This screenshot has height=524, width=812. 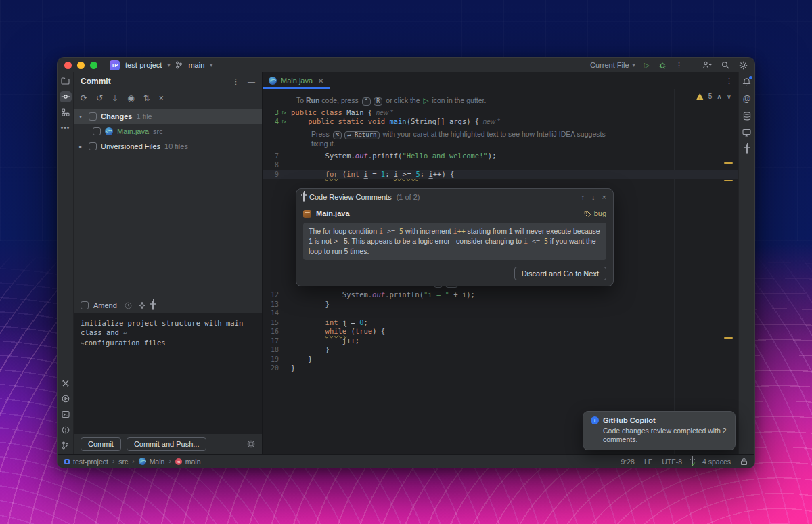 I want to click on copilot-notification: i GitHub Copilot Code changes review com…, so click(x=659, y=431).